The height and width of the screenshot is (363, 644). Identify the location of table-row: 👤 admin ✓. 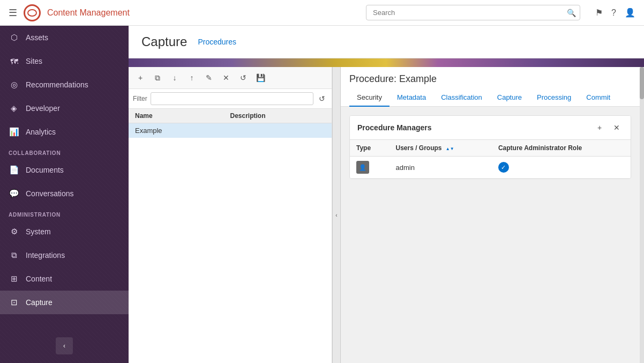
(490, 167).